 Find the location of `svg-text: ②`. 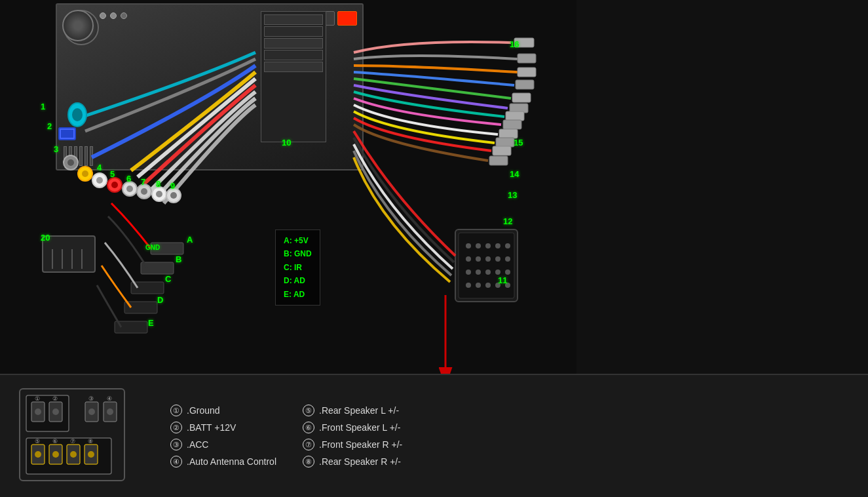

svg-text: ② is located at coordinates (55, 399).